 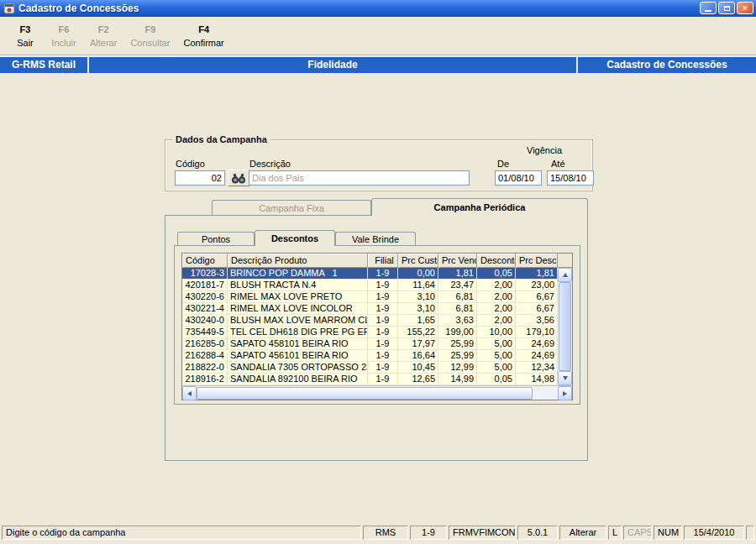 What do you see at coordinates (64, 36) in the screenshot?
I see `toolbar-button-incluir: F6 Incluir` at bounding box center [64, 36].